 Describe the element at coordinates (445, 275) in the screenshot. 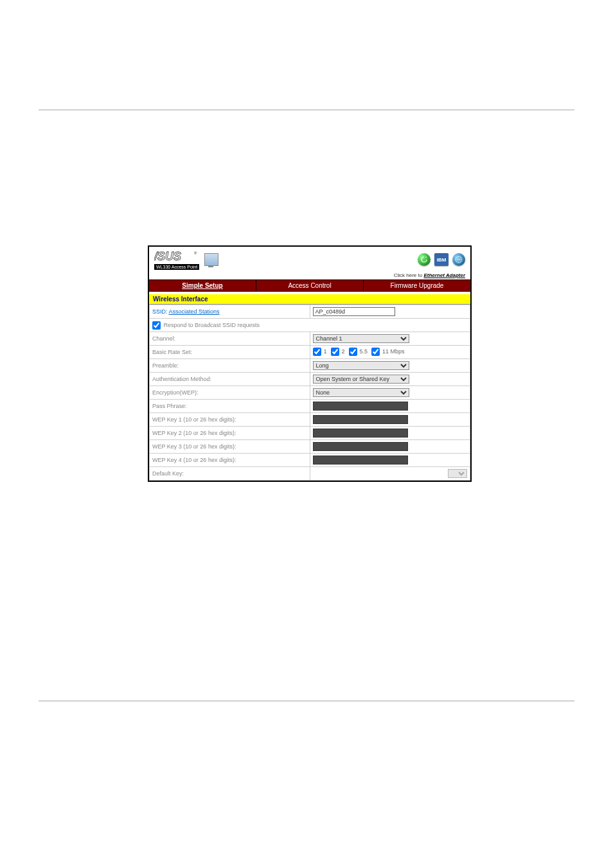

I see `ethernet-adapter-link: Ethernet Adapter` at that location.